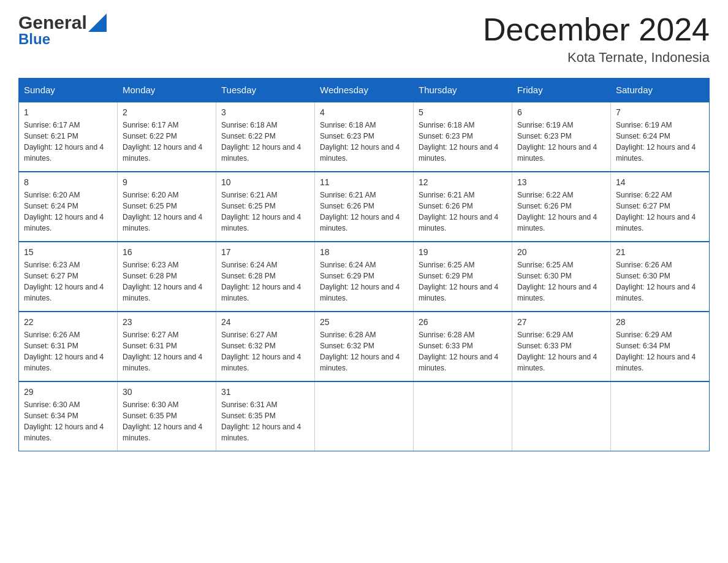 The width and height of the screenshot is (728, 563). I want to click on calendar-cell: 31Sunrise: 6:31 AMSunset: 6:35 PMDayligh…, so click(266, 416).